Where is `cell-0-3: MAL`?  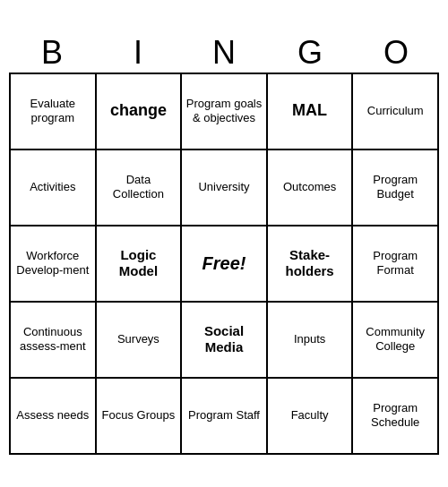
cell-0-3: MAL is located at coordinates (311, 113).